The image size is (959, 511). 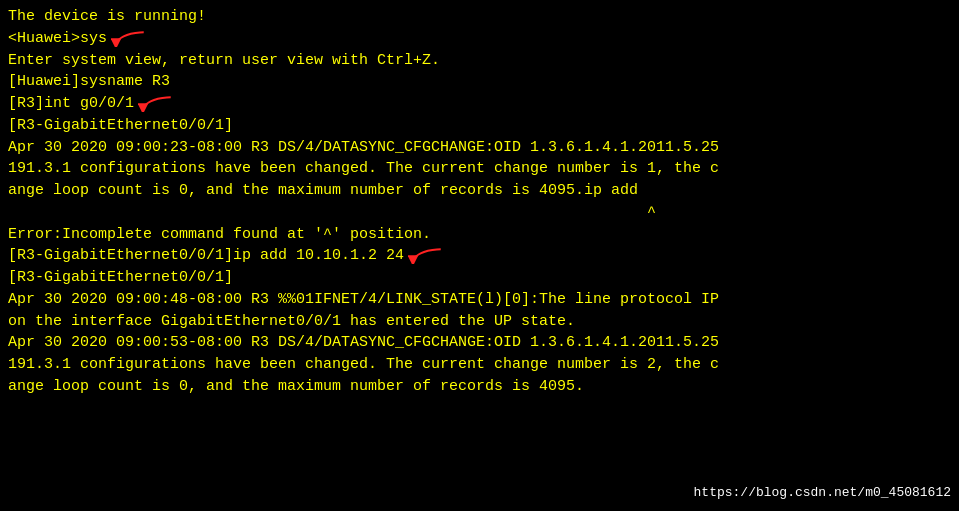 I want to click on terminal-line-1: The device is running!, so click(x=480, y=17).